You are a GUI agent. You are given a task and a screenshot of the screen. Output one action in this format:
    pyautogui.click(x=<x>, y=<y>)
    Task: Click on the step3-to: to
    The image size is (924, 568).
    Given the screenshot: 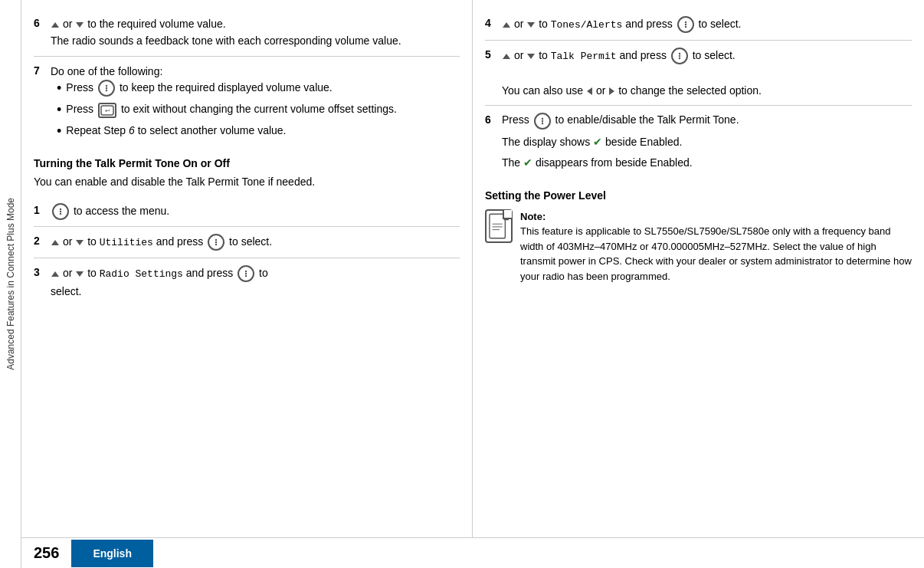 What is the action you would take?
    pyautogui.click(x=93, y=273)
    